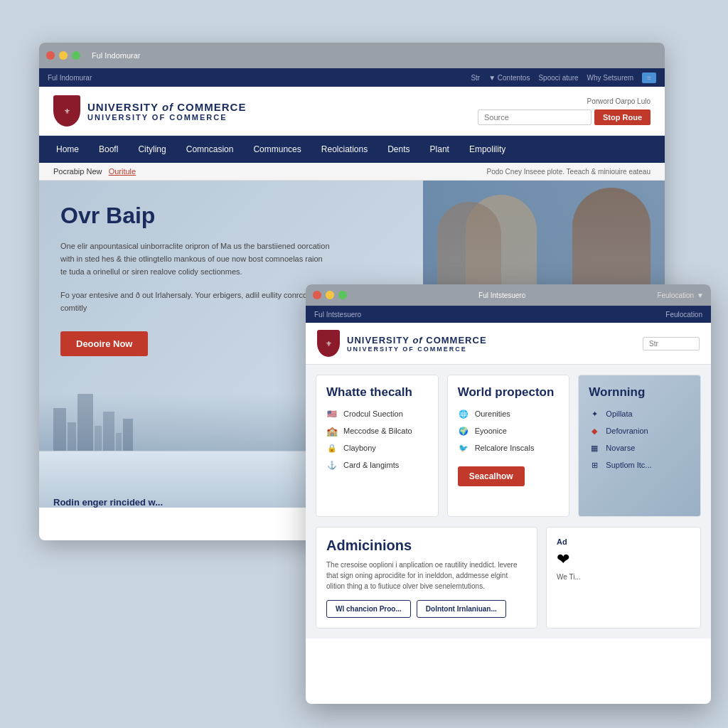  Describe the element at coordinates (439, 149) in the screenshot. I see `nav-plant: Plant` at that location.